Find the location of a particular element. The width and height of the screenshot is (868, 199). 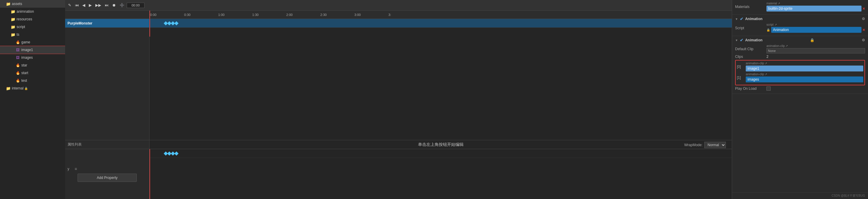

properties-header: 属性列表 is located at coordinates (107, 145).